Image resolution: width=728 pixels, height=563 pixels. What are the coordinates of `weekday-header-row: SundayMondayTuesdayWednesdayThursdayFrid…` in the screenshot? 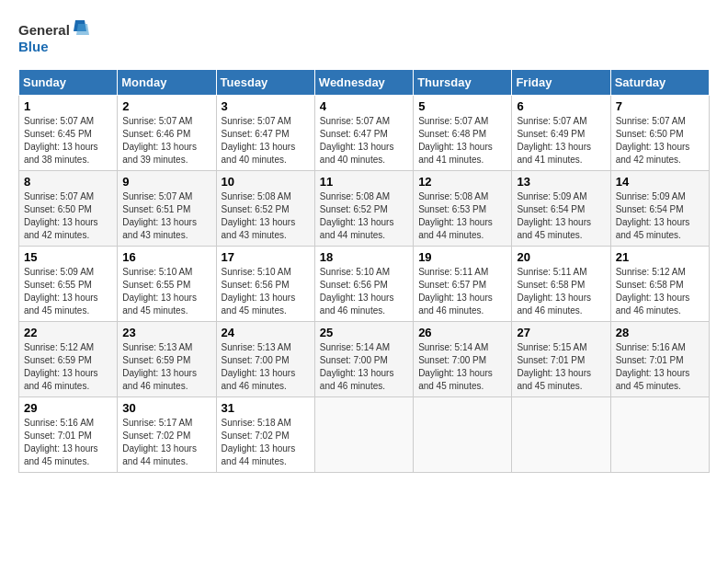 It's located at (364, 83).